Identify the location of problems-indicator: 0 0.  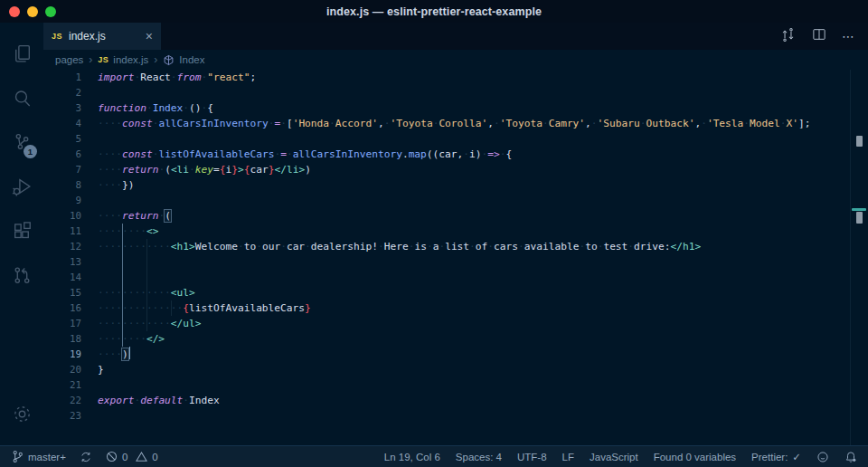
(132, 456).